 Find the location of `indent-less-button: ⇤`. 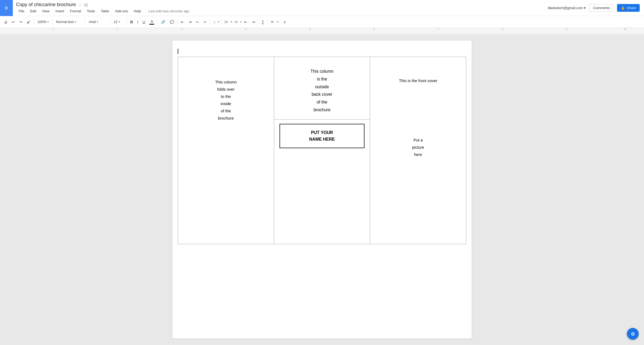

indent-less-button: ⇤ is located at coordinates (246, 22).